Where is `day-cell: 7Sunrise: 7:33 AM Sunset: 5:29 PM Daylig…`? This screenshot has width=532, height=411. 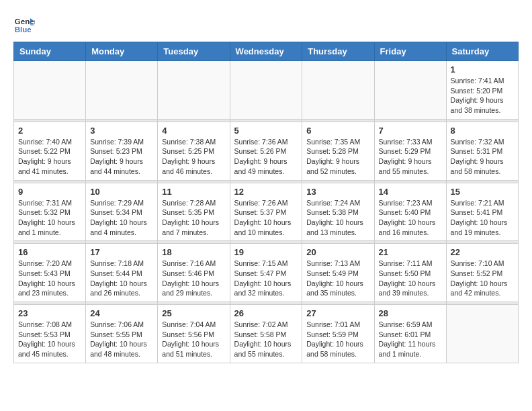 day-cell: 7Sunrise: 7:33 AM Sunset: 5:29 PM Daylig… is located at coordinates (410, 150).